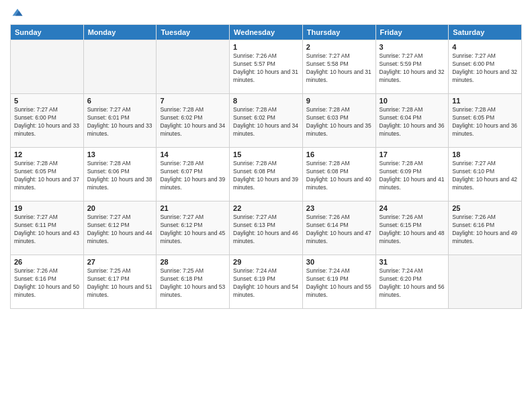 This screenshot has width=532, height=411. What do you see at coordinates (266, 228) in the screenshot?
I see `day-cell: 22Sunrise: 7:27 AMSunset: 6:13 PMDayligh…` at bounding box center [266, 228].